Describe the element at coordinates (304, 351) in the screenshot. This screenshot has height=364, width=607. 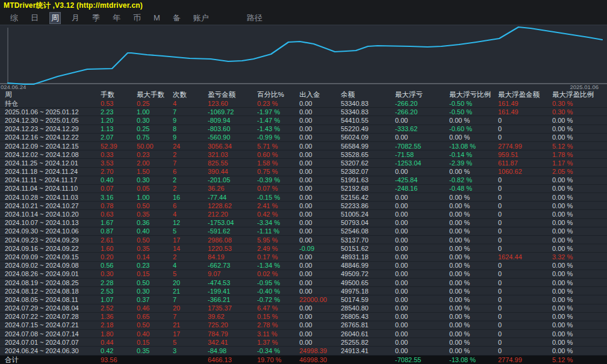
I see `table-row: 2024.06.24 ~ 2024.06.300.420.353-84.98-0…` at that location.